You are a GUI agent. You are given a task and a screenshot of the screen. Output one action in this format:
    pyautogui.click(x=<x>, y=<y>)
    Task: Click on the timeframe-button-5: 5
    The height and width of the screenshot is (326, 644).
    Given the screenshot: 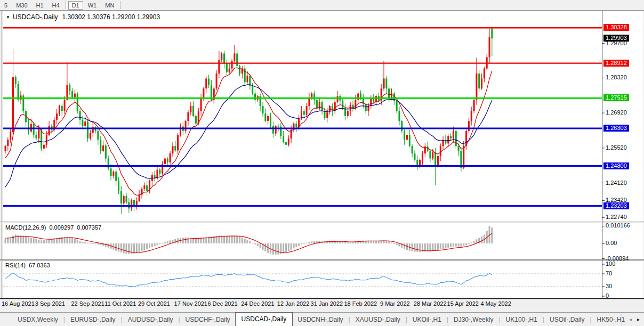 What is the action you would take?
    pyautogui.click(x=6, y=5)
    